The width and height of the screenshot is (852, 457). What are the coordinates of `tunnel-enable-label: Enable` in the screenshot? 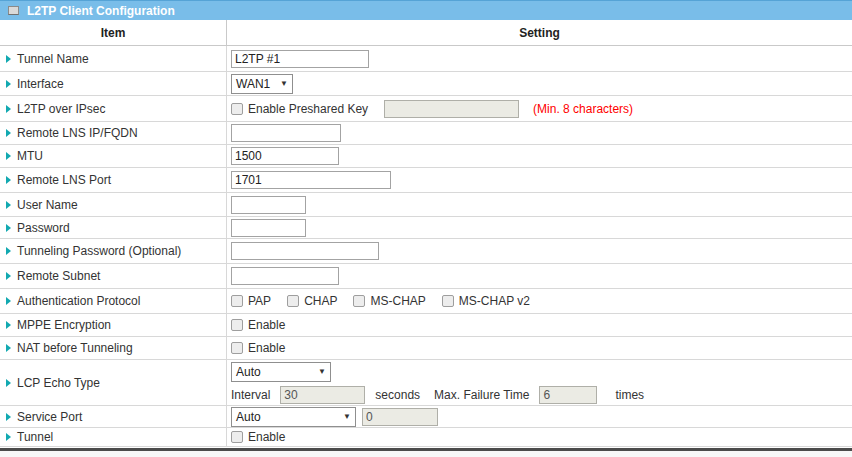 It's located at (266, 437).